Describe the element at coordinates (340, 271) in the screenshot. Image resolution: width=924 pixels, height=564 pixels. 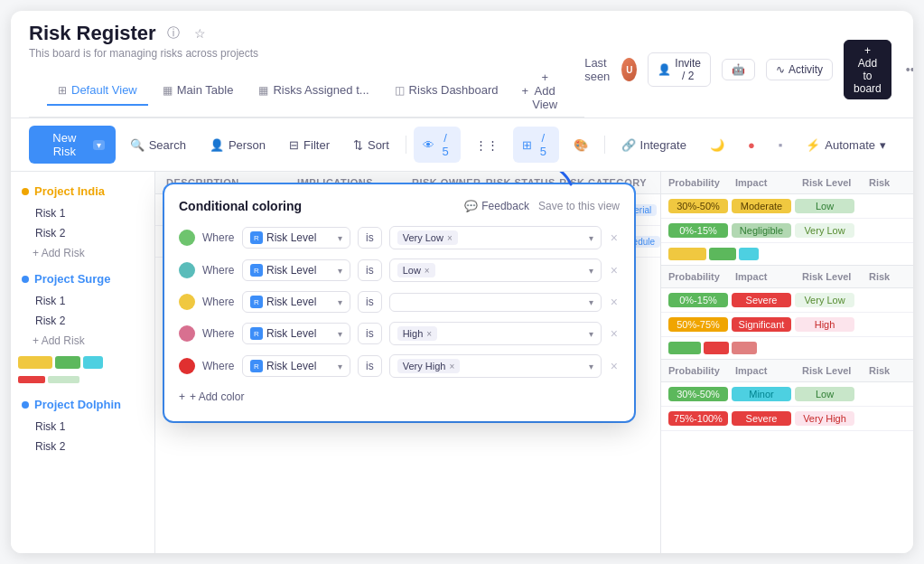
I see `cond-dropdown-arrow-2: ▾` at that location.